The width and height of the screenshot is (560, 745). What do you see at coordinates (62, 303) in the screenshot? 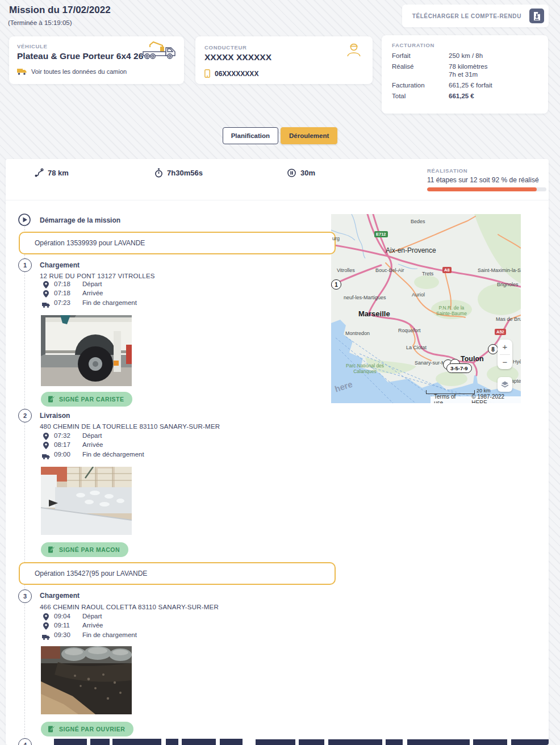
I see `event-time: 07:23` at bounding box center [62, 303].